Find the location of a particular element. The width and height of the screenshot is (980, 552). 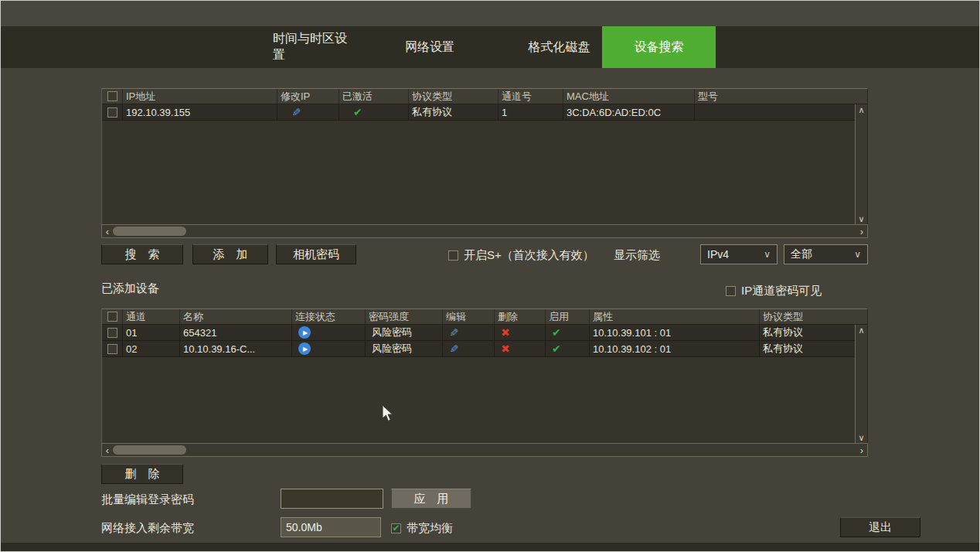

splus-checkbox is located at coordinates (453, 255).